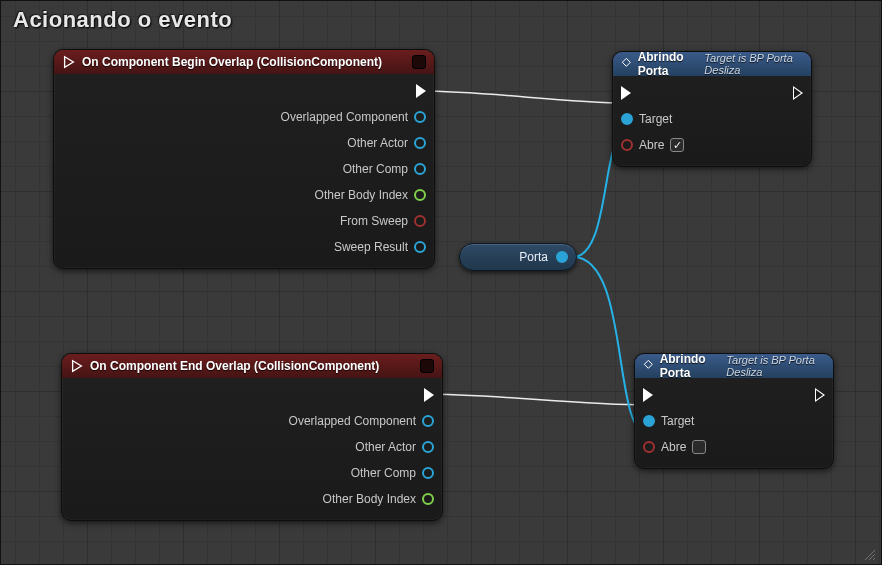 This screenshot has width=882, height=565. I want to click on node-header: On Component End Overlap (CollisionCompo…, so click(252, 366).